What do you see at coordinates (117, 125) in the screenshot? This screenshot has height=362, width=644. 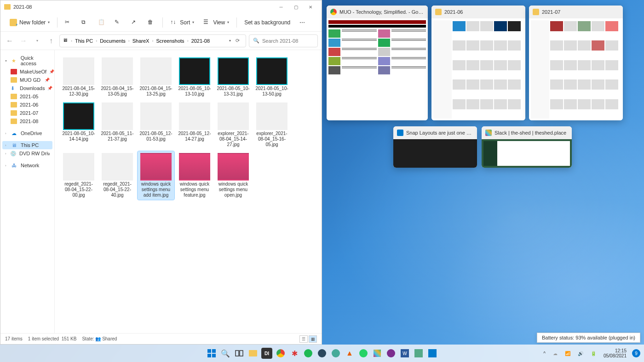 I see `file-item: 2021-08-05_11-21-37.jpg` at bounding box center [117, 125].